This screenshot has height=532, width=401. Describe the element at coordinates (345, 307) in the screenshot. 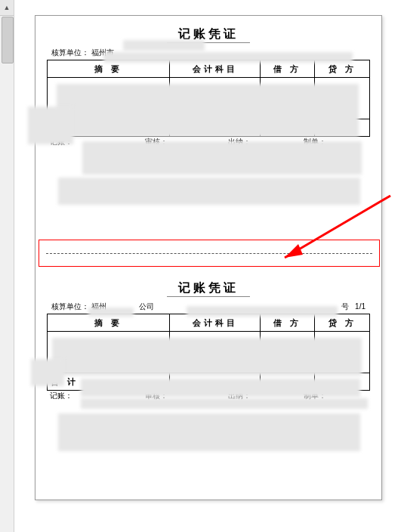

I see `seq-suffix: 号` at that location.